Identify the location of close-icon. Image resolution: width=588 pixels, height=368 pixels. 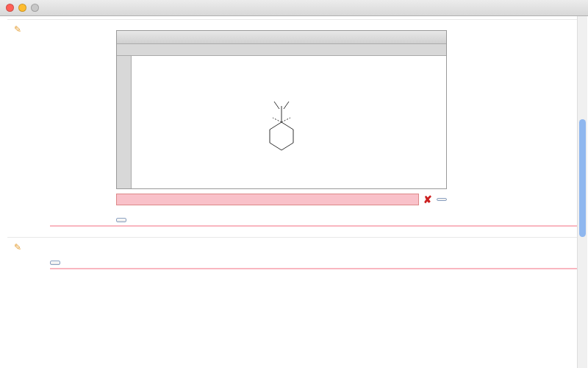
(10, 7).